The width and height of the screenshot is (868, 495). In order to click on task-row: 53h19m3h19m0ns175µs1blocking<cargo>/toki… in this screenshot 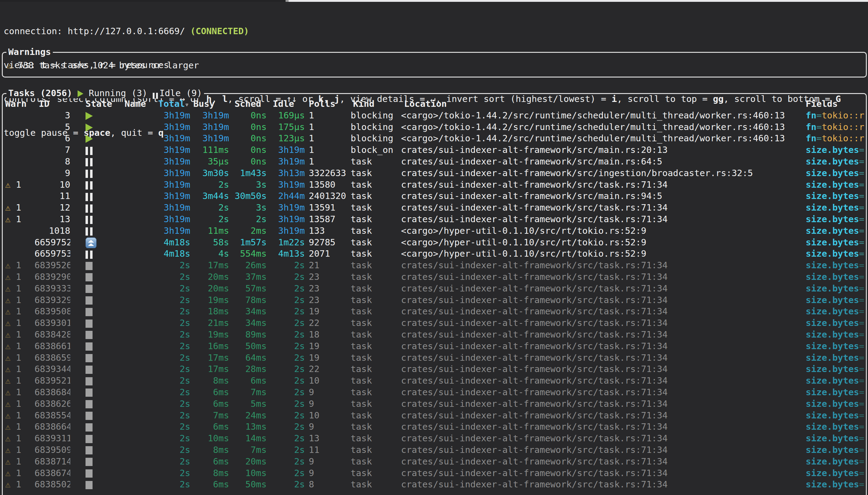, I will do `click(435, 127)`.